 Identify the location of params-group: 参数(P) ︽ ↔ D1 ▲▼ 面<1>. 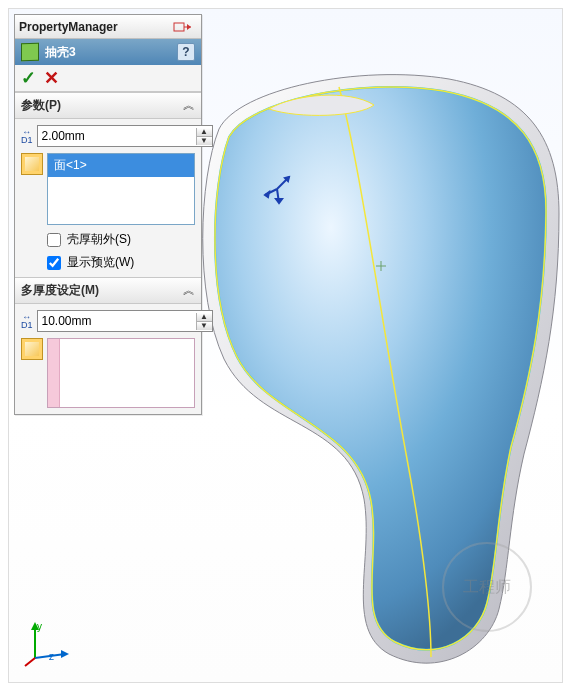
(108, 184).